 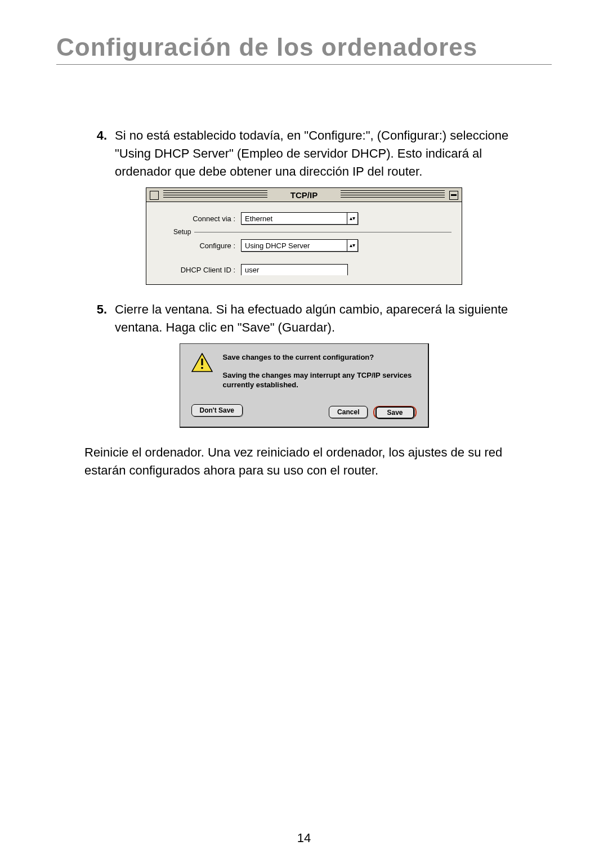 I want to click on setup-group: Setup, so click(x=312, y=232).